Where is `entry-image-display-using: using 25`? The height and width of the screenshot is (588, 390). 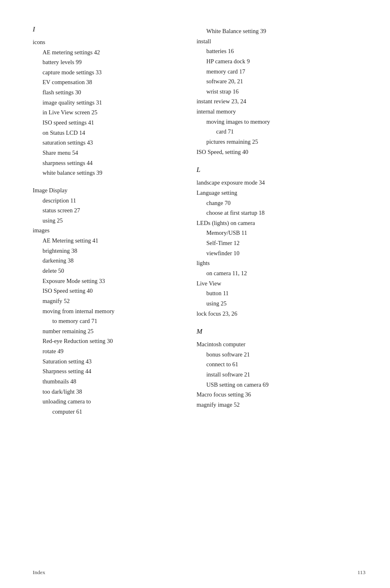
entry-image-display-using: using 25 is located at coordinates (106, 220).